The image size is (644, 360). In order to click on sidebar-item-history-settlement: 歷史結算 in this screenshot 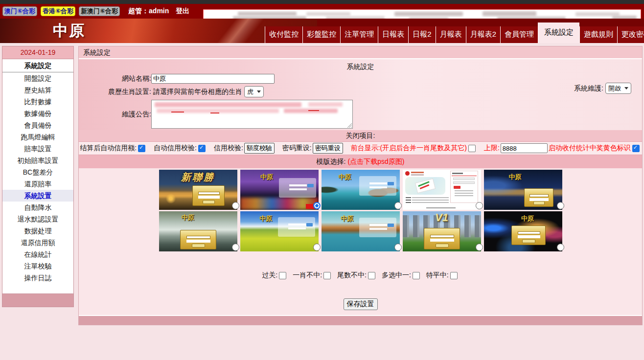, I will do `click(38, 90)`.